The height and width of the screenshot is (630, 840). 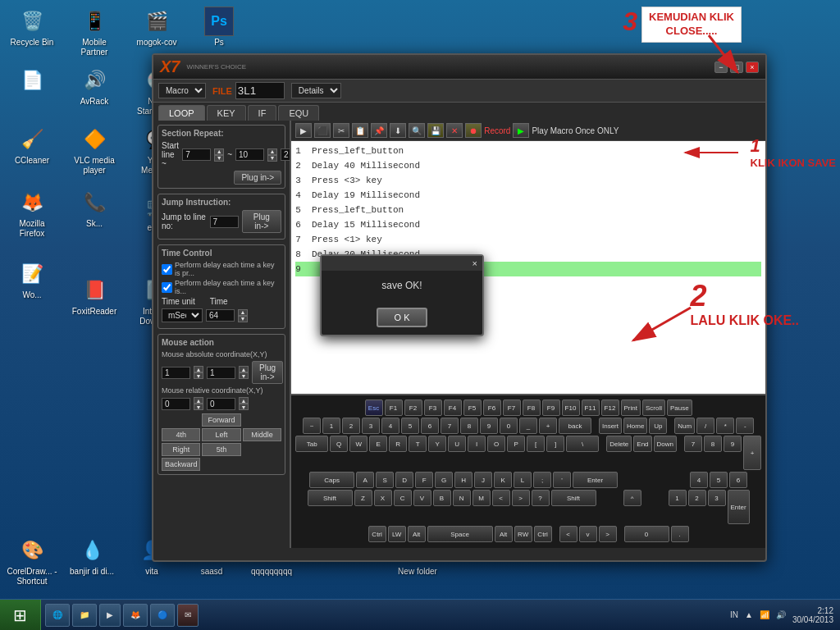 What do you see at coordinates (457, 444) in the screenshot?
I see `key-u: U` at bounding box center [457, 444].